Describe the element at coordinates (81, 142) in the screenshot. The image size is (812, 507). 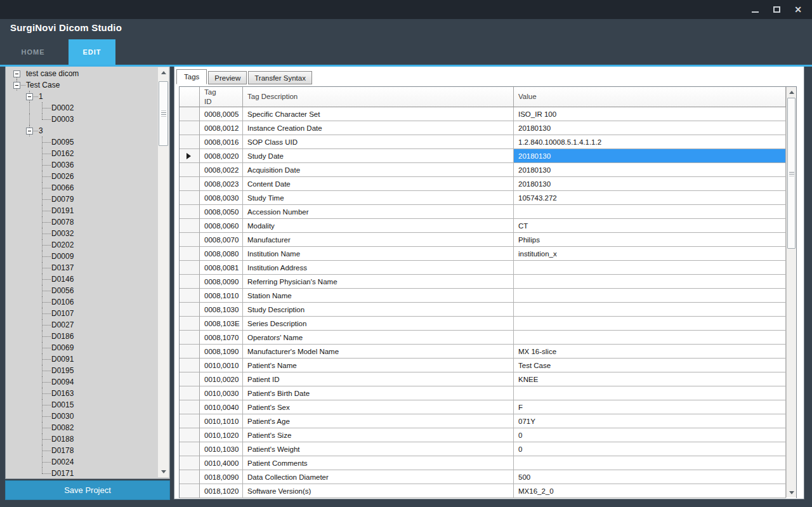
I see `tree-item: D0095` at that location.